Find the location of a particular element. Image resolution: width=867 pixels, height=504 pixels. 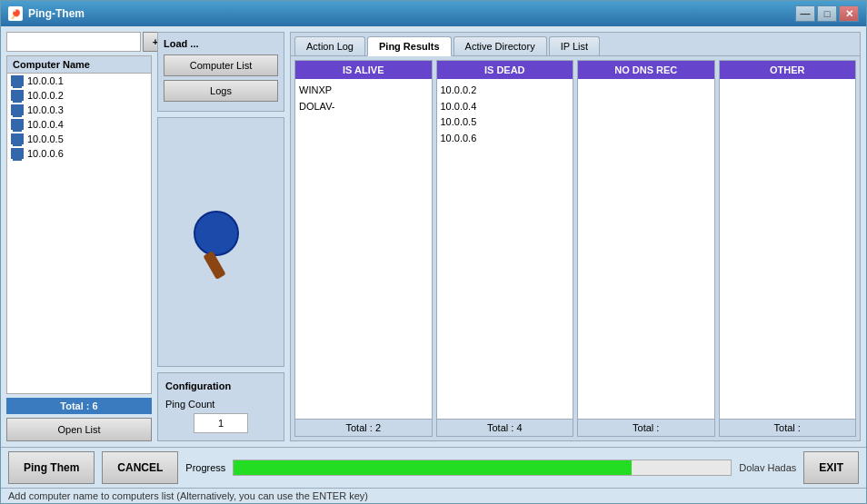

tab-ping-results: Ping Results is located at coordinates (409, 46).